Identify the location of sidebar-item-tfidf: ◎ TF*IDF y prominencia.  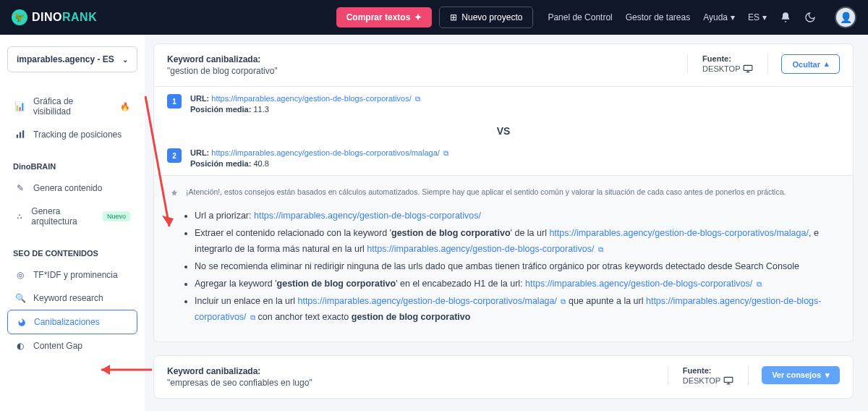
(72, 275).